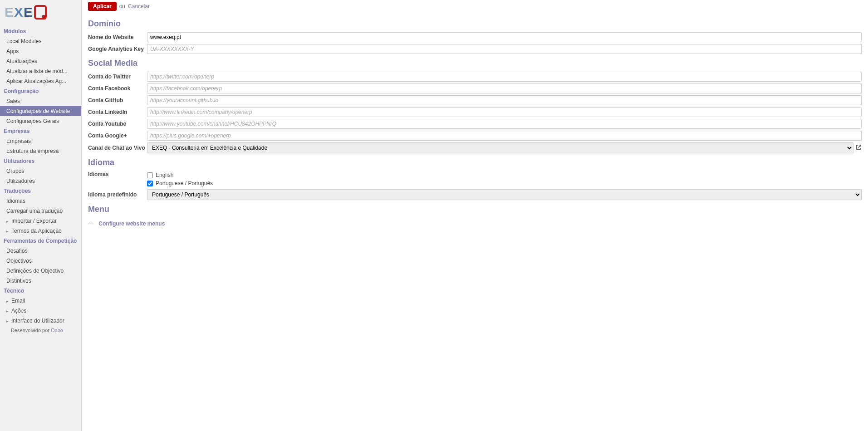  I want to click on nav-item: Ações, so click(41, 311).